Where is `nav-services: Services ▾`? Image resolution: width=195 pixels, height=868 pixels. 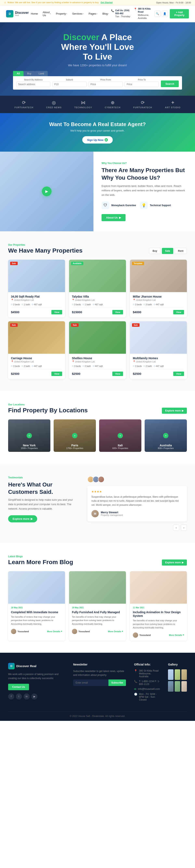
nav-services: Services ▾ is located at coordinates (78, 13).